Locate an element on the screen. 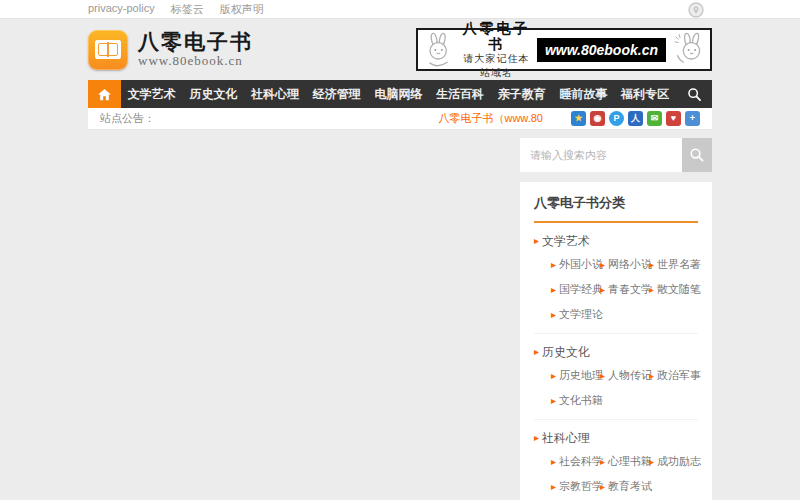 Image resolution: width=800 pixels, height=500 pixels. weibo-share-icon: ◉ is located at coordinates (598, 118).